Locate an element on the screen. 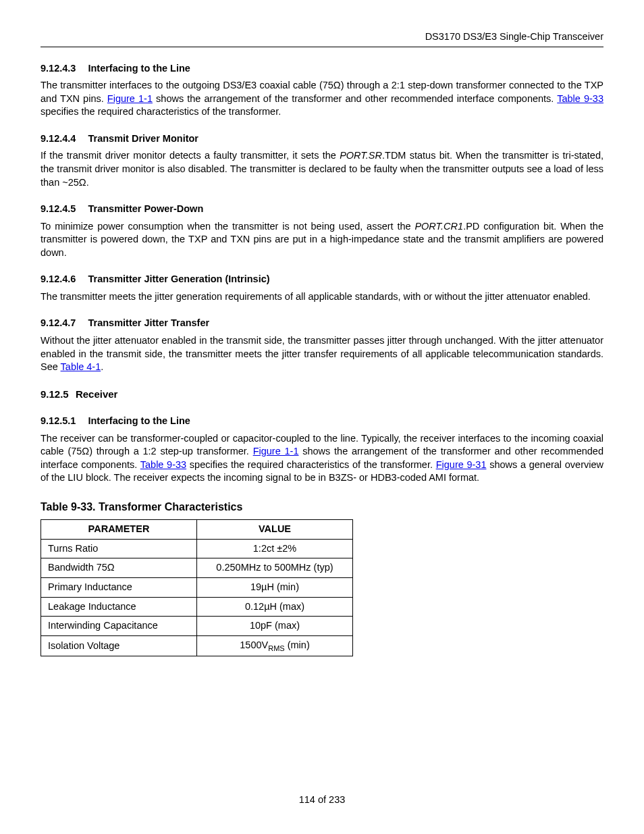 Image resolution: width=644 pixels, height=834 pixels. paragraph: To minimize power consumption when the t… is located at coordinates (322, 240).